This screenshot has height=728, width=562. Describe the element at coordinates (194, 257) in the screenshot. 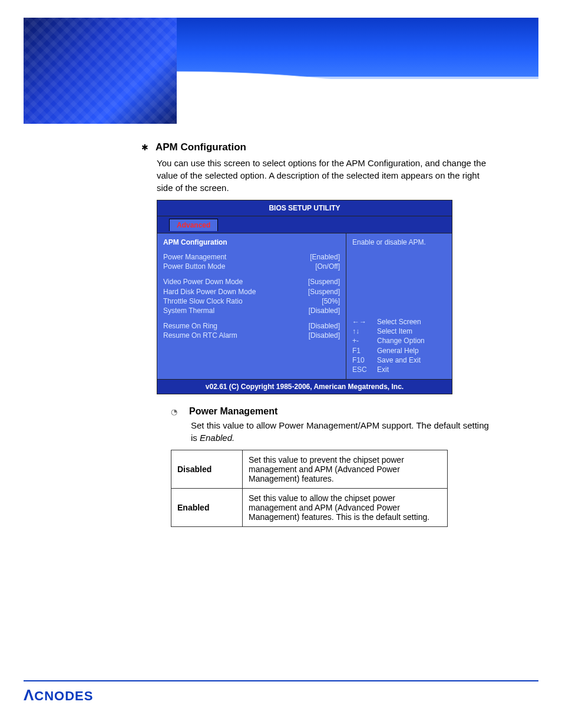

I see `bios-item-label: Power Management` at that location.